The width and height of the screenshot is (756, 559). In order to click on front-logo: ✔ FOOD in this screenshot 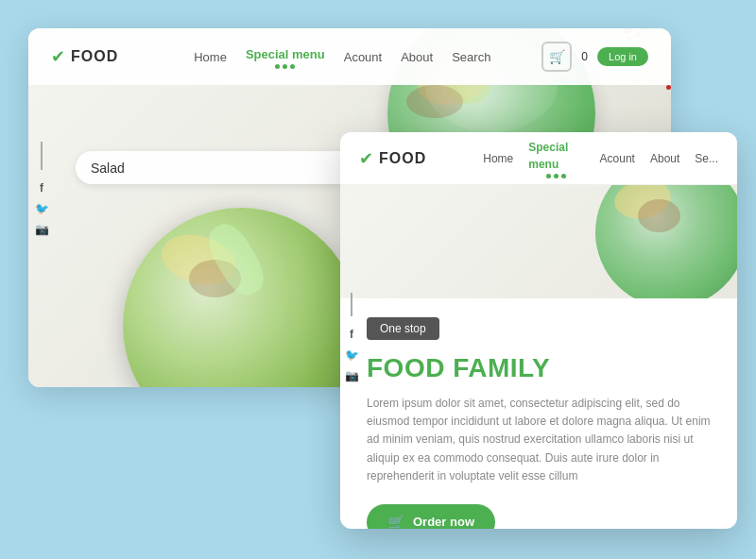, I will do `click(393, 159)`.